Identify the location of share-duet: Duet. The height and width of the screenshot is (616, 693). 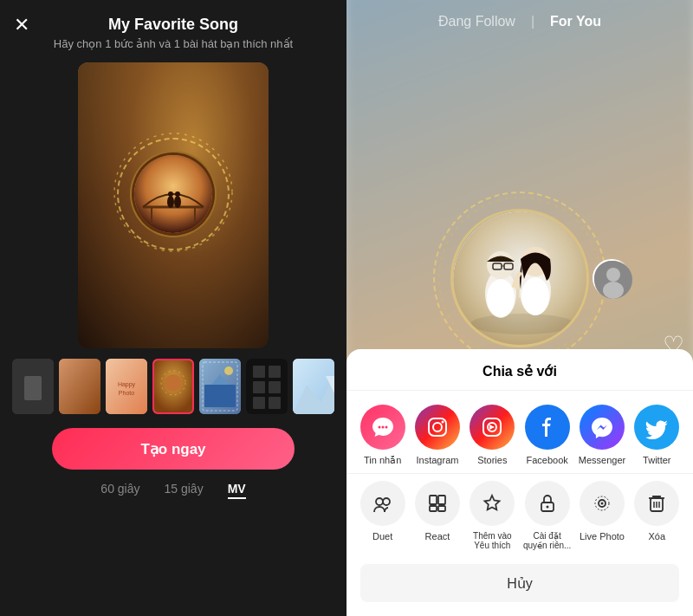
(383, 515).